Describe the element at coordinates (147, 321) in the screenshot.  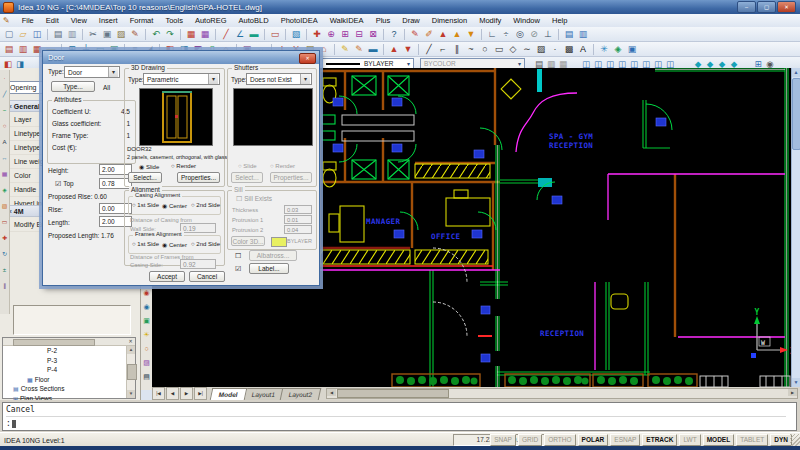
I see `render-icon: ▣` at that location.